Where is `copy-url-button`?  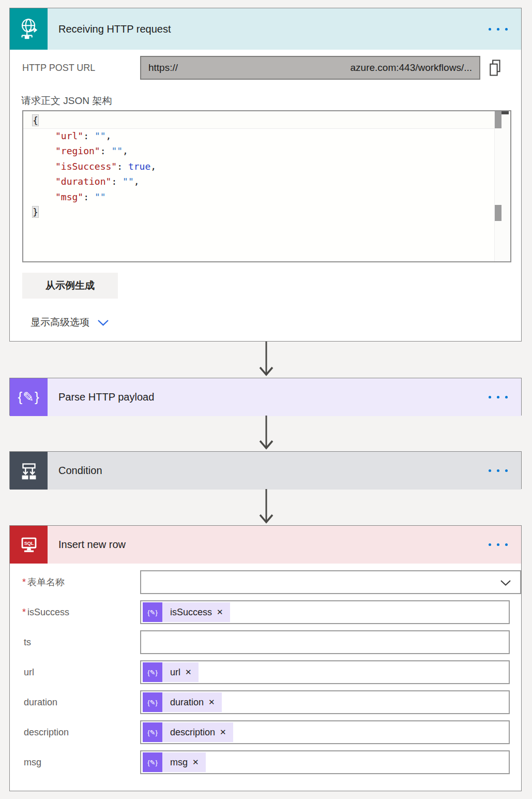
copy-url-button is located at coordinates (495, 68).